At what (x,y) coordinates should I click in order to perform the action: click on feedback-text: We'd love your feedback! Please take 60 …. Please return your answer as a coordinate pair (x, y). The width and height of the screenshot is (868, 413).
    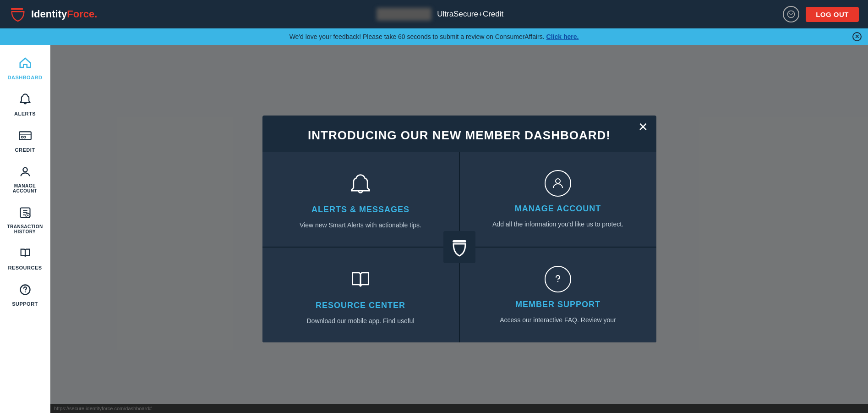
    Looking at the image, I should click on (417, 37).